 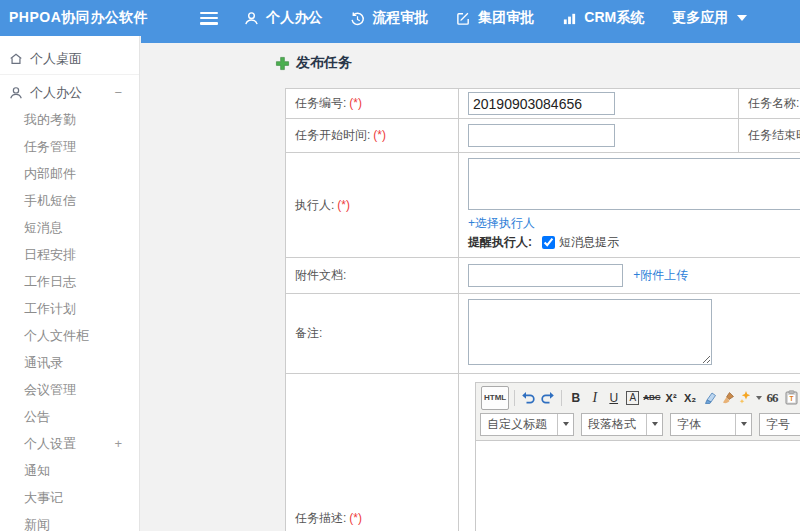 What do you see at coordinates (638, 398) in the screenshot?
I see `editor-toolbar-row1: HTML B I U A ABC X² X₂` at bounding box center [638, 398].